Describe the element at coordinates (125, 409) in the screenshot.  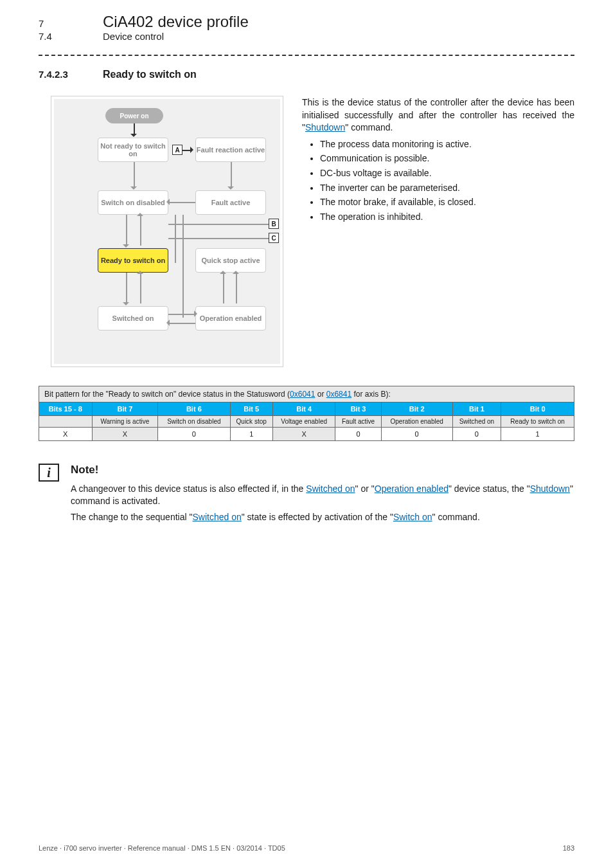
I see `table-header: Bit 7` at that location.